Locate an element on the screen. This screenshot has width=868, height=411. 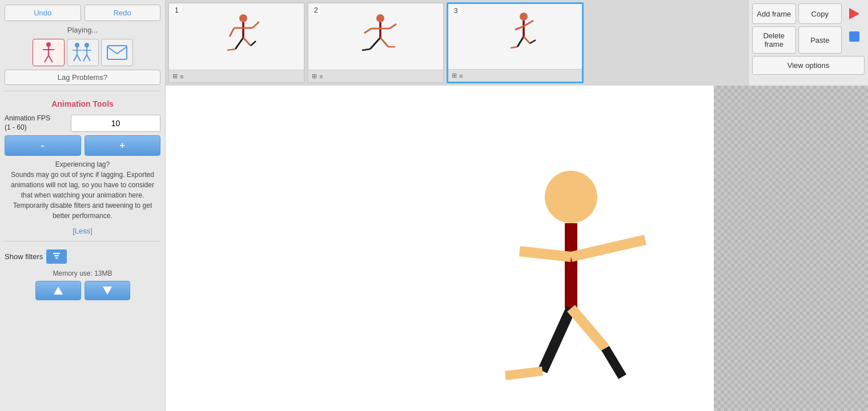
fps-row: Animation FPS(1 - 60) 10 is located at coordinates (82, 123).